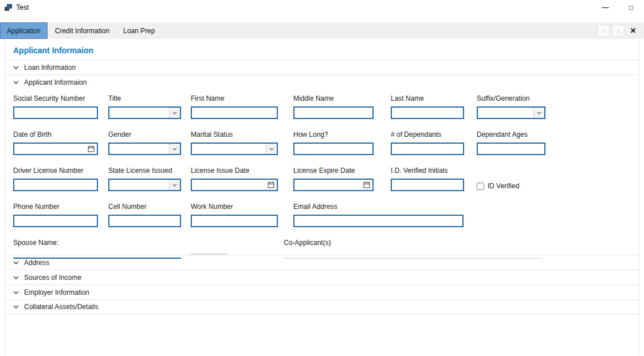 This screenshot has height=356, width=644. What do you see at coordinates (56, 207) in the screenshot?
I see `phone-number-label: Phone Number` at bounding box center [56, 207].